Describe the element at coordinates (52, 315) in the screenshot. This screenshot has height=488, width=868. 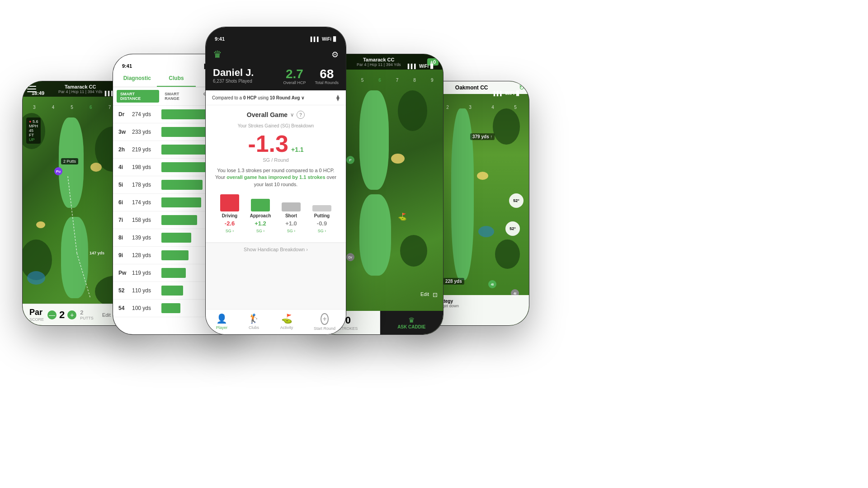
I see `minus-btn: —` at that location.